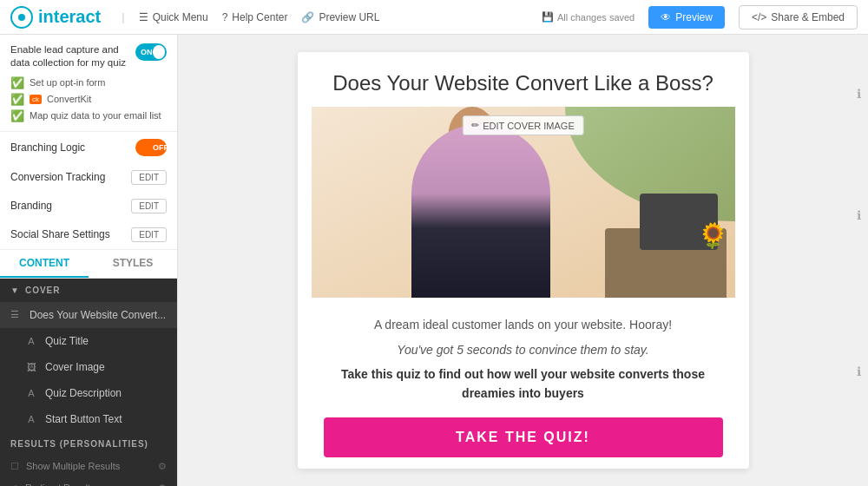  I want to click on conversion-tracking-label: Conversion Tracking, so click(57, 177).